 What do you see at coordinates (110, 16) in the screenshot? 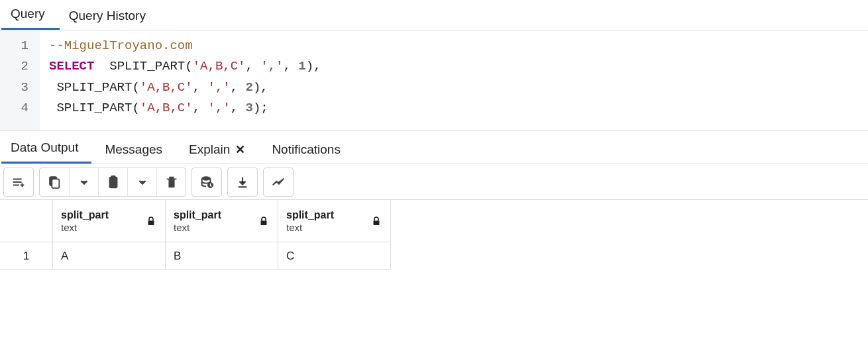
I see `tab-query-history: Query History` at bounding box center [110, 16].